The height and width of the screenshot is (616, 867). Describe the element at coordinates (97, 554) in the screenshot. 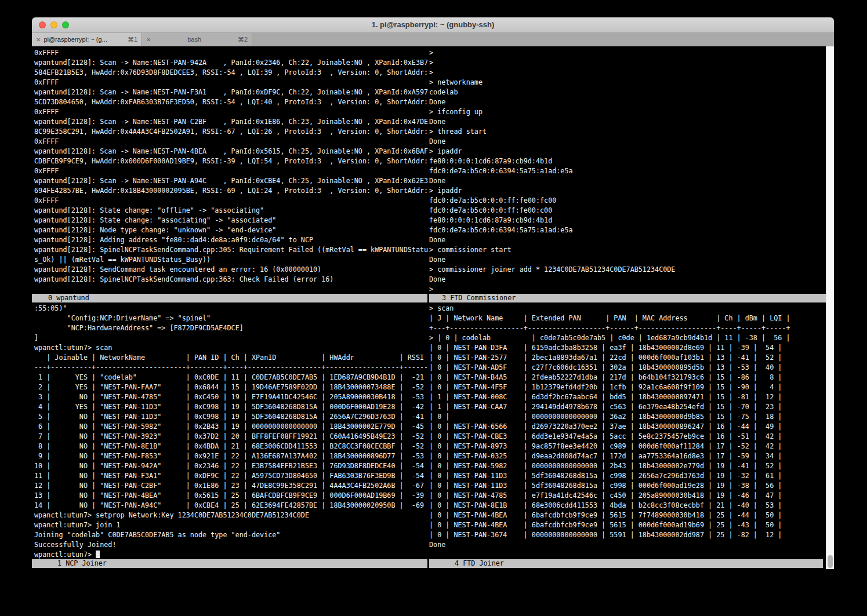

I see `terminal-cursor` at that location.